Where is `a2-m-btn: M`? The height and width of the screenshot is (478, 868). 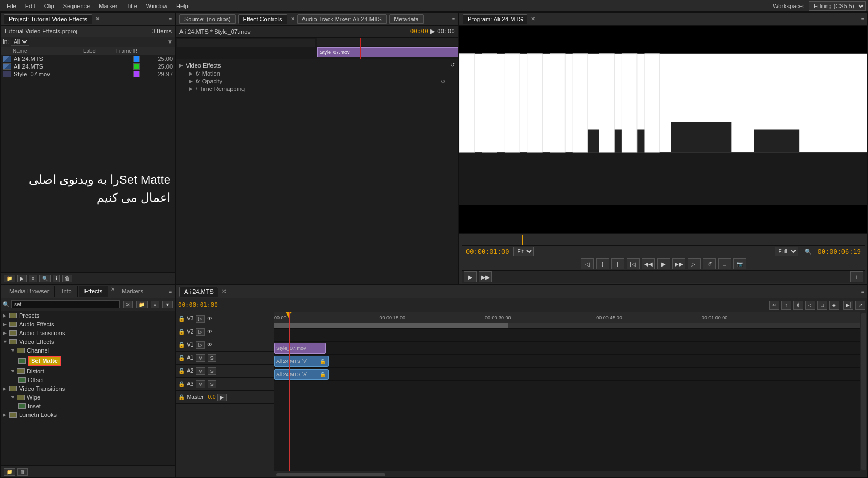 a2-m-btn: M is located at coordinates (201, 371).